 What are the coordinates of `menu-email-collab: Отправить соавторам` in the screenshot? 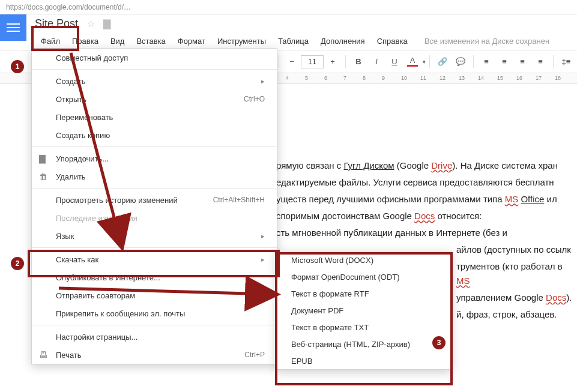 It's located at (154, 295).